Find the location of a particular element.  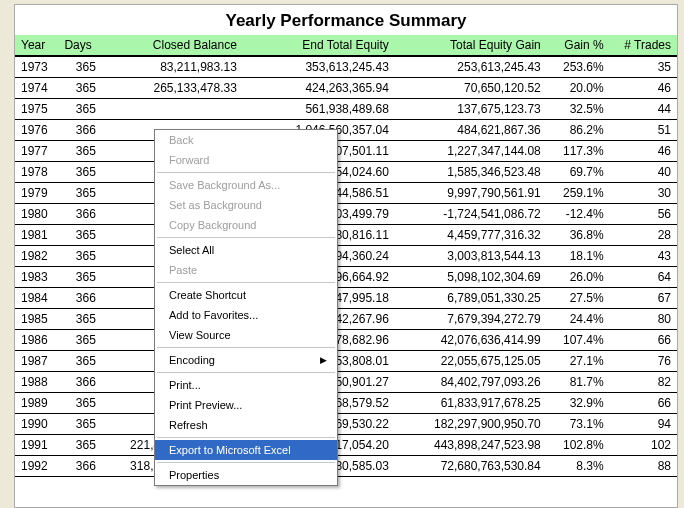

cell-pct: 20.0% is located at coordinates (578, 88).